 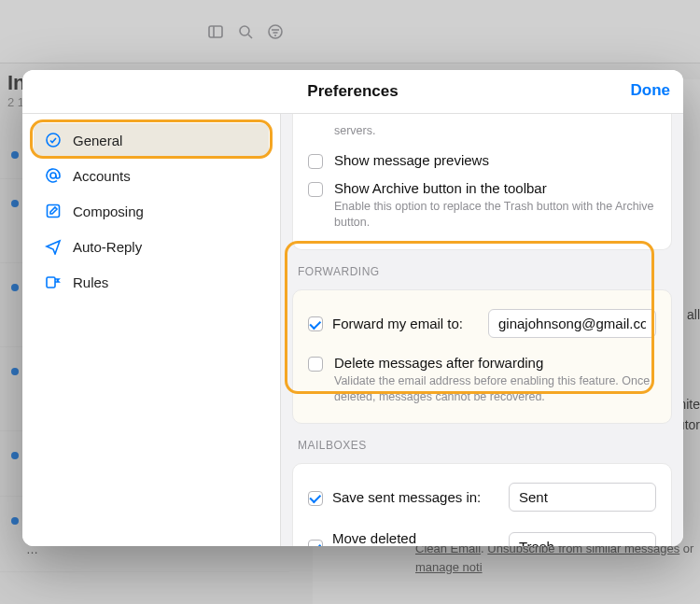 What do you see at coordinates (495, 189) in the screenshot?
I see `label-show-archive: Show Archive button in the toolbar` at bounding box center [495, 189].